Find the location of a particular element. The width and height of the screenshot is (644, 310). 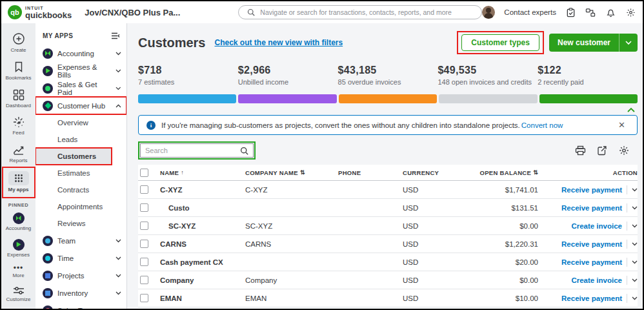

new-customer-dropdown-button is located at coordinates (629, 43).